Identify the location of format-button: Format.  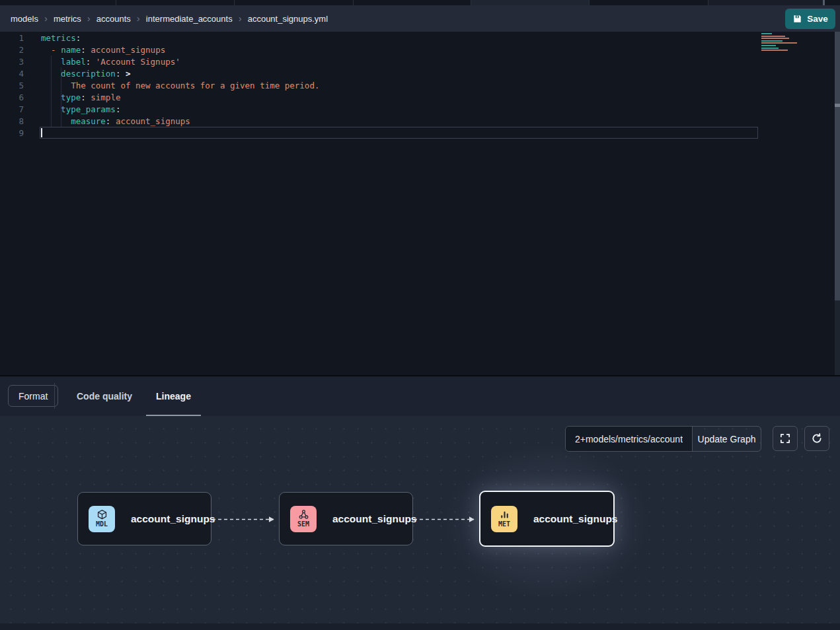
(33, 396).